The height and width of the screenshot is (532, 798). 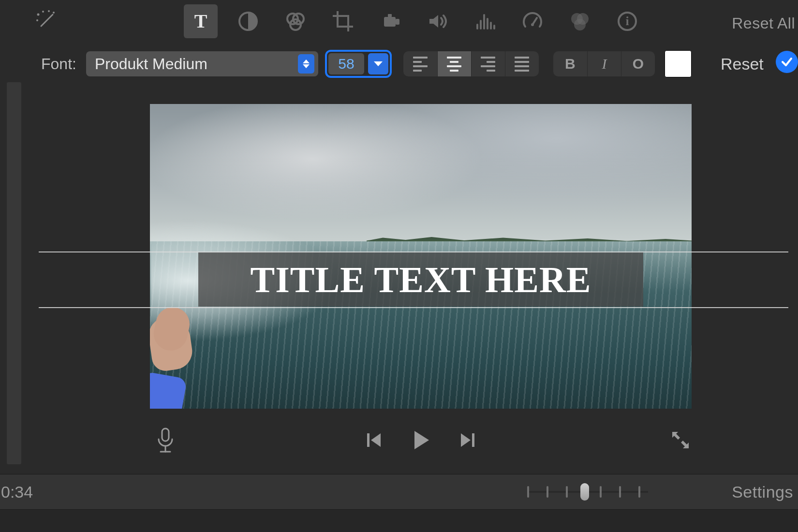 What do you see at coordinates (165, 440) in the screenshot?
I see `voiceover-mic-button` at bounding box center [165, 440].